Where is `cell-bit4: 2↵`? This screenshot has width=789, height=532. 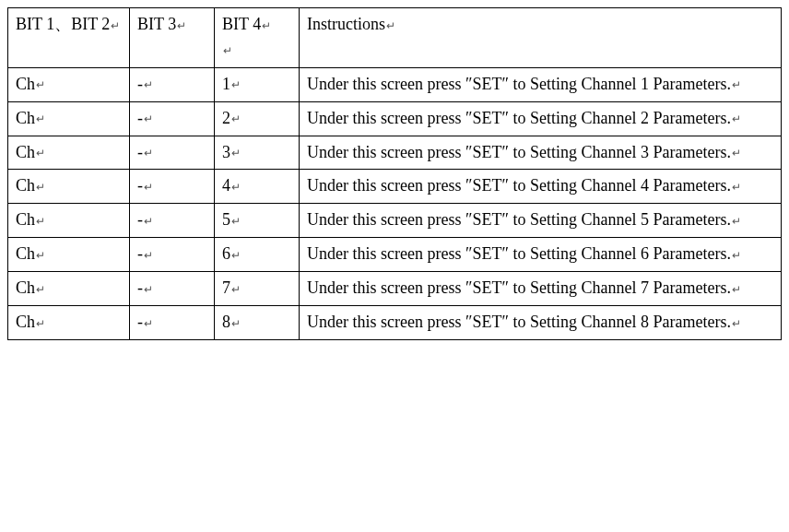 cell-bit4: 2↵ is located at coordinates (257, 118).